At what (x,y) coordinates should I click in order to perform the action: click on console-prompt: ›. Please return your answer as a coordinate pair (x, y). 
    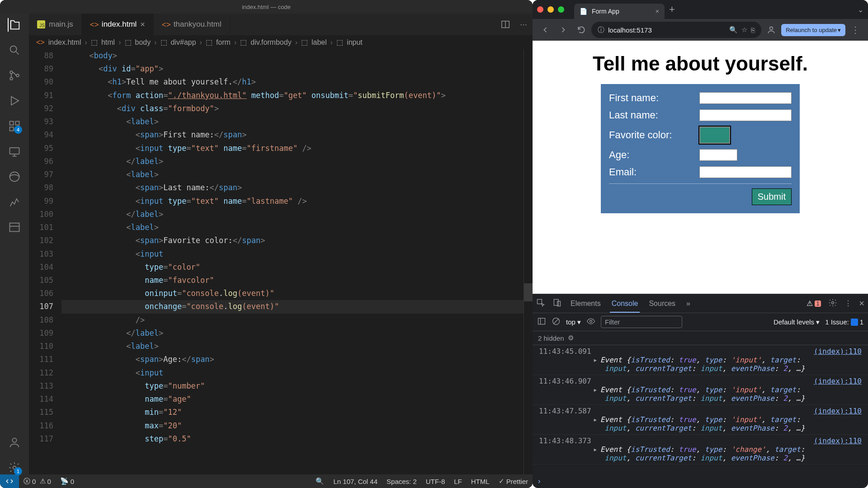
    Looking at the image, I should click on (700, 481).